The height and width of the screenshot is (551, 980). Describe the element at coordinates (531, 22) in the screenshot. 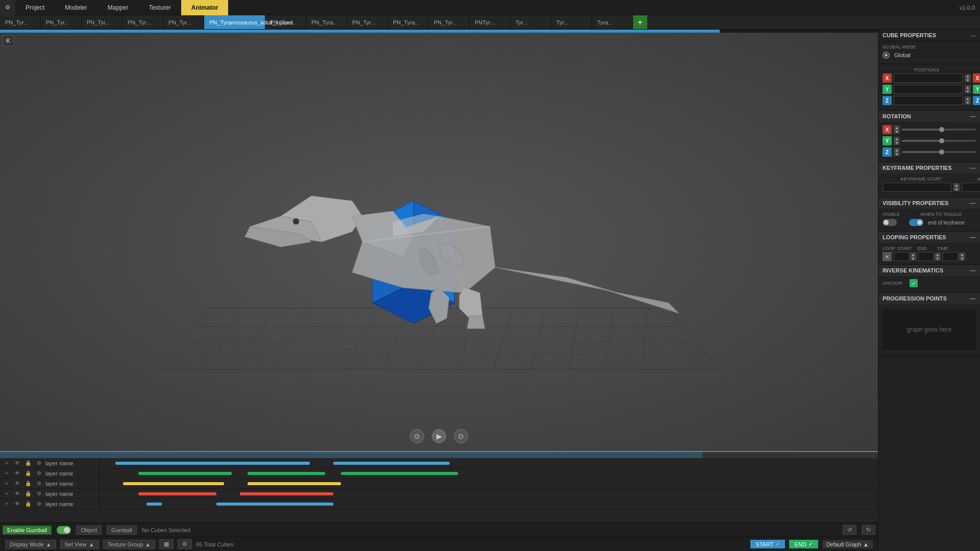

I see `file-tab-12: Tyr...` at that location.